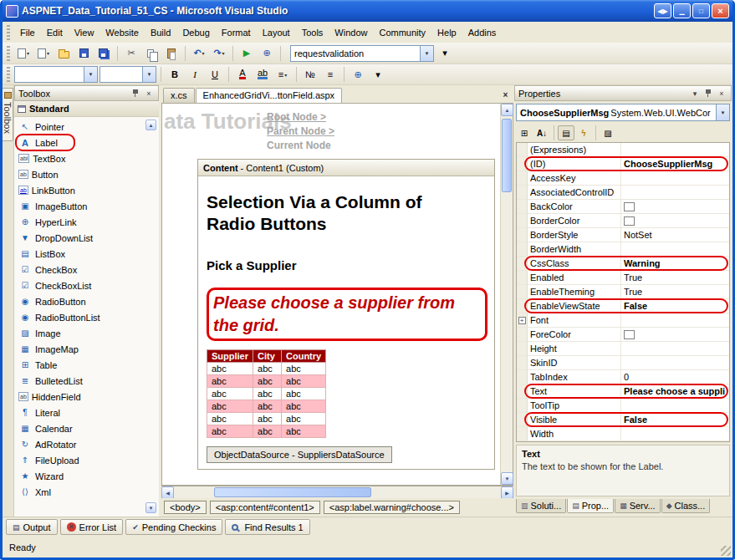 This screenshot has width=735, height=560. I want to click on properties-header: Properties ▾×, so click(623, 94).